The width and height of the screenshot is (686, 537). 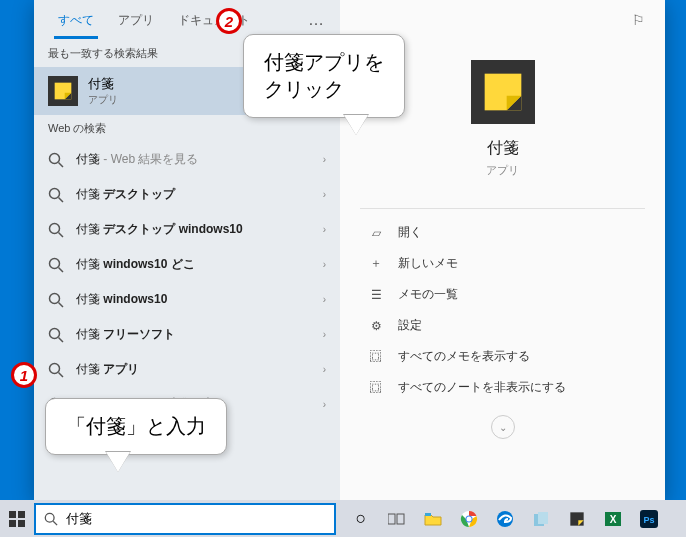 What do you see at coordinates (433, 518) in the screenshot?
I see `explorer-icon` at bounding box center [433, 518].